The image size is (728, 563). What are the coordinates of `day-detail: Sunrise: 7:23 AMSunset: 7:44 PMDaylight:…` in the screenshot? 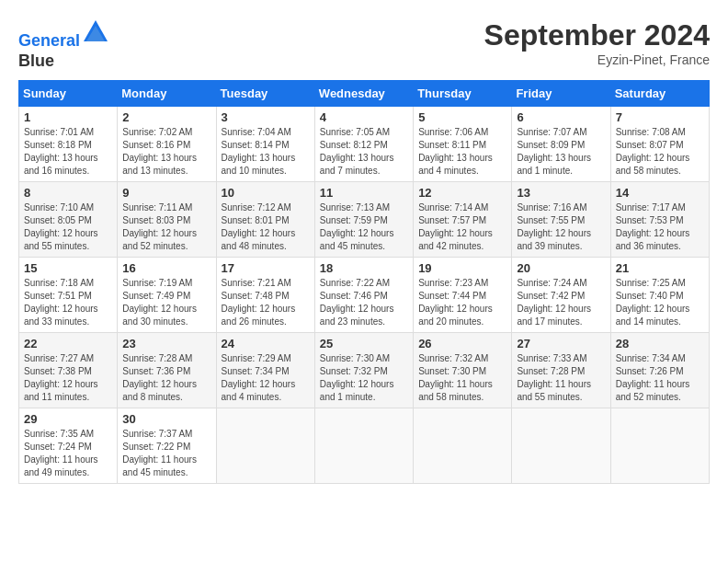 It's located at (462, 303).